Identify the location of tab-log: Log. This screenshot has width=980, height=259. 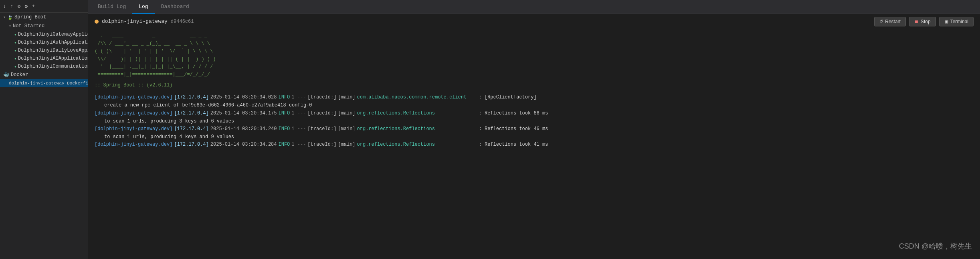
(143, 7).